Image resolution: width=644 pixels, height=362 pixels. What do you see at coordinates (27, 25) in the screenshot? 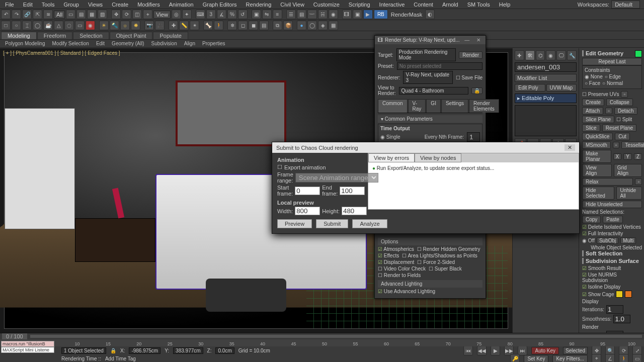
I see `prim-cyl-icon: ⌶` at bounding box center [27, 25].